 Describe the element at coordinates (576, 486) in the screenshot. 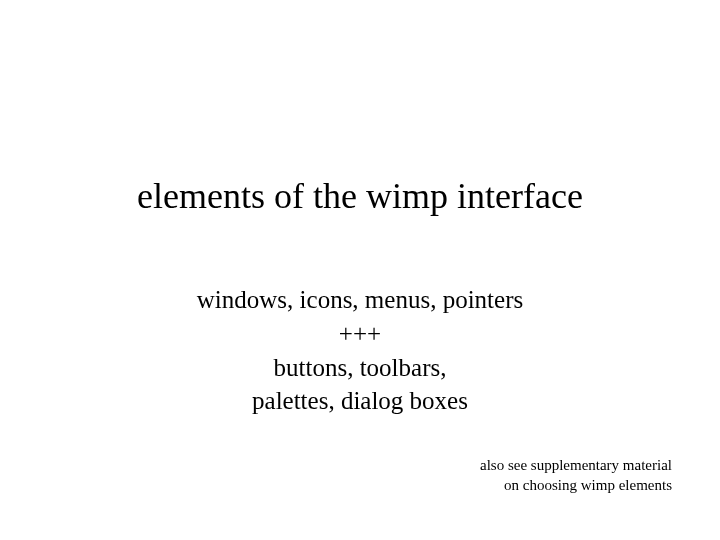

I see `footnote-line-2: on choosing wimp elements` at that location.